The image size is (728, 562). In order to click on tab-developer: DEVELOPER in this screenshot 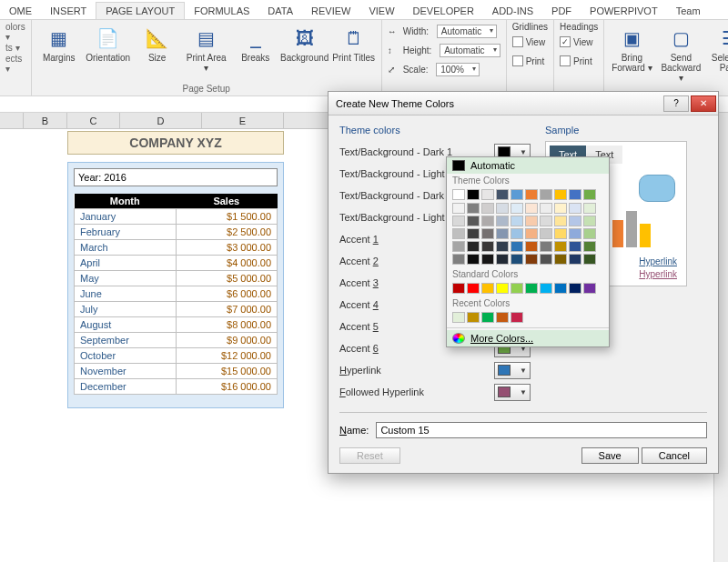, I will do `click(444, 11)`.